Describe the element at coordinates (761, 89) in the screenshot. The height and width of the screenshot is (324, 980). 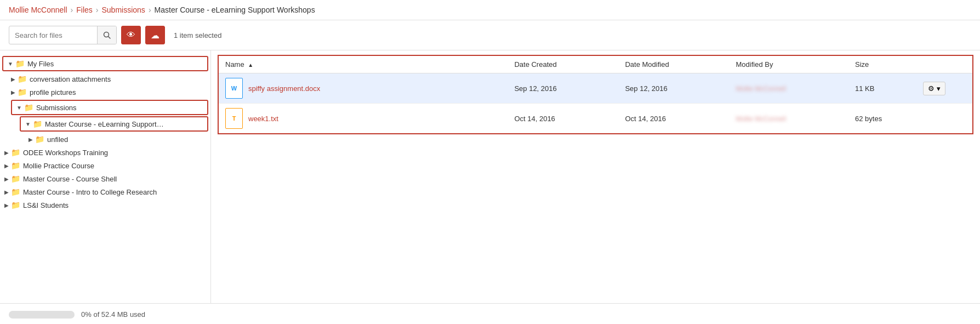
I see `user-blurred-spiffy: Mollie McConnell` at that location.